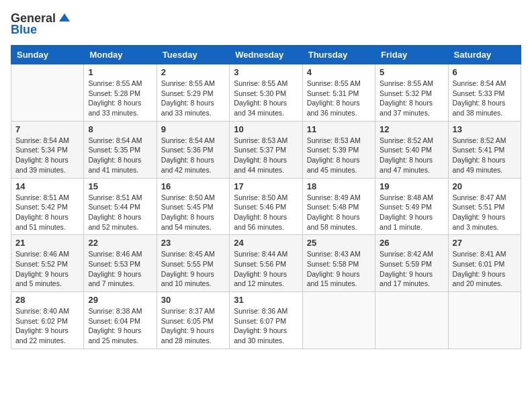 Image resolution: width=532 pixels, height=411 pixels. Describe the element at coordinates (266, 24) in the screenshot. I see `page-header: General Blue` at that location.